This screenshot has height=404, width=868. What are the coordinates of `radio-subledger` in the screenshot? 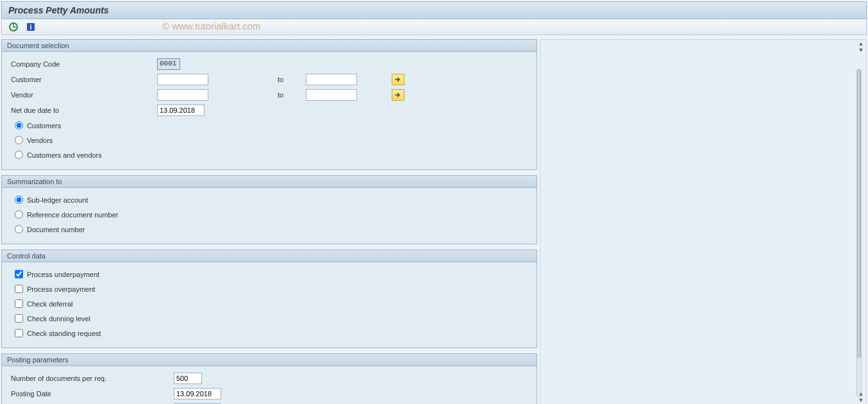 It's located at (19, 200).